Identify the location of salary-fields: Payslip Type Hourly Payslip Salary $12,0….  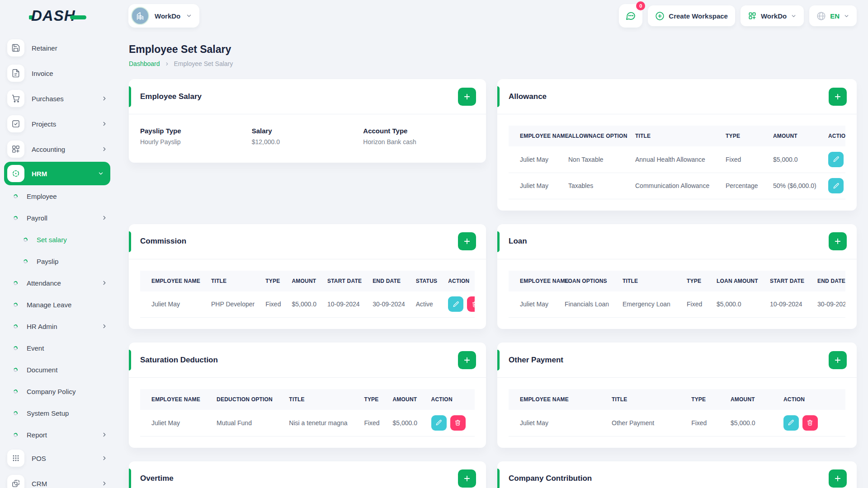
(307, 138).